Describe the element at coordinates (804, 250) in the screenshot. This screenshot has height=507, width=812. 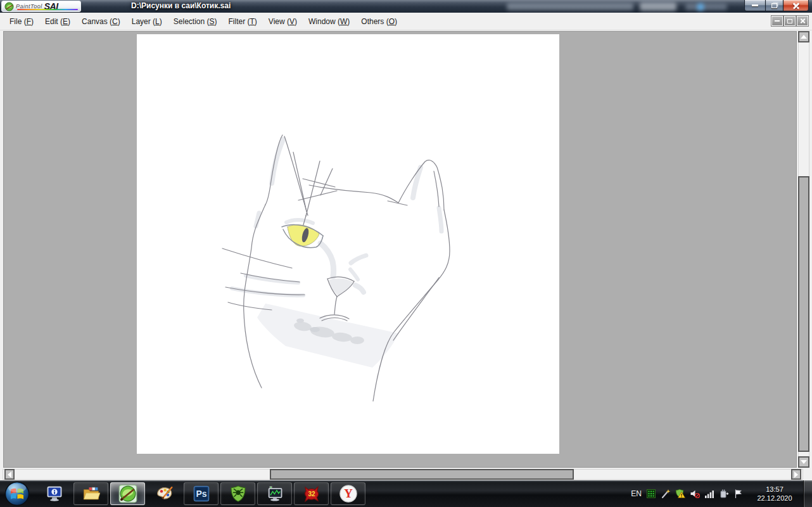
I see `vertical-scrollbar` at that location.